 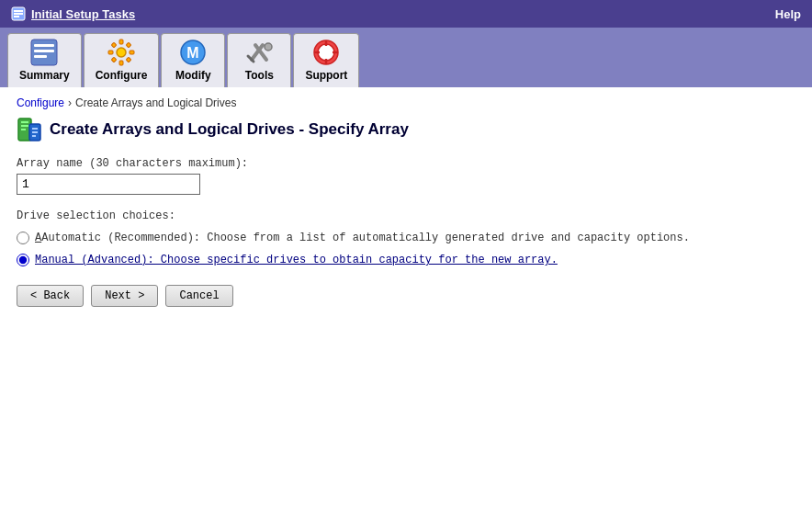 I want to click on tab-summary: Summary, so click(x=44, y=61).